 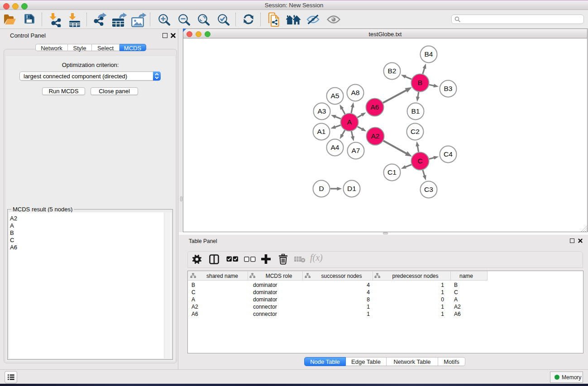 What do you see at coordinates (356, 92) in the screenshot?
I see `svg-text: A8` at bounding box center [356, 92].